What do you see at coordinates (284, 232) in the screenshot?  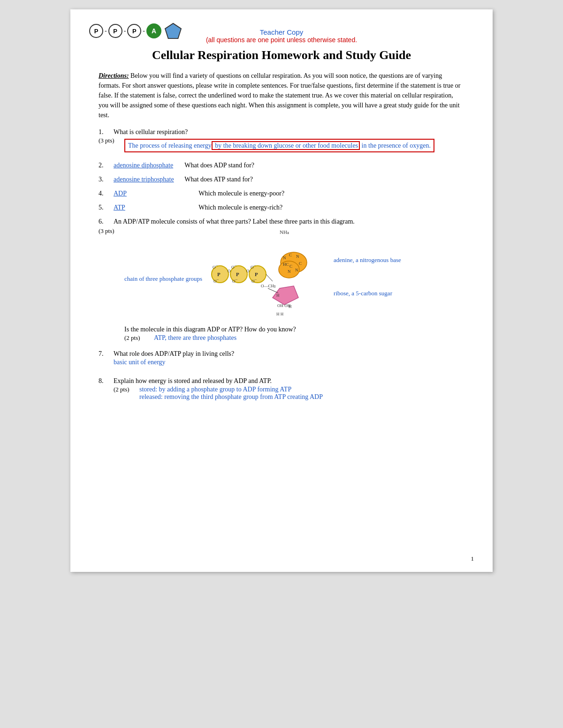 I see `svg-text: NH₂` at bounding box center [284, 232].